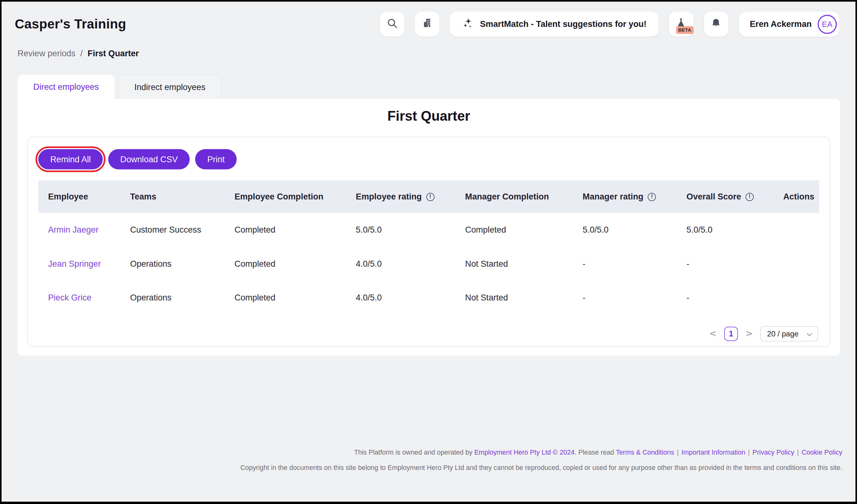  Describe the element at coordinates (428, 264) in the screenshot. I see `table-row: Jean Springer Operations Completed 4.0/5…` at that location.